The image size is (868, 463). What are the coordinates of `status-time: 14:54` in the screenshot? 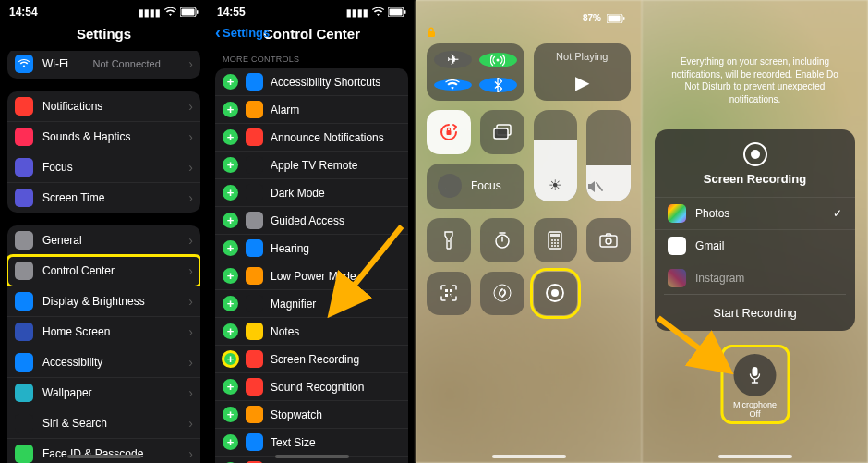 It's located at (24, 12).